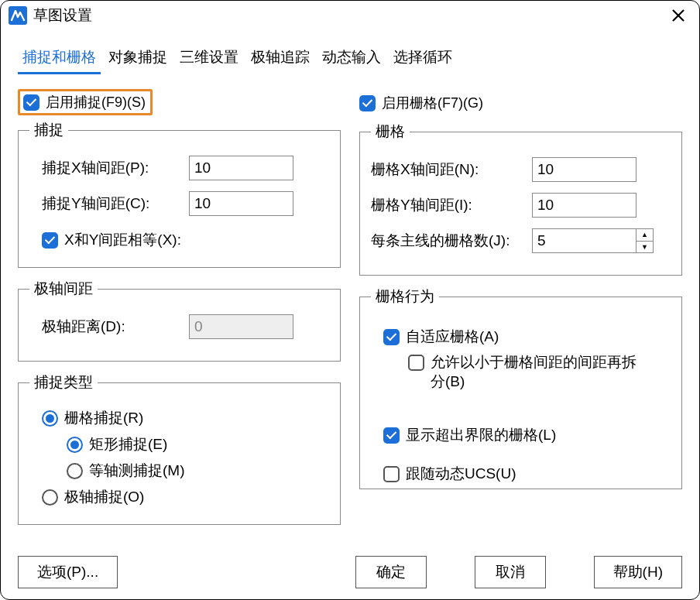 The image size is (700, 600). I want to click on follow-ucs-label: 跟随动态UCS(U), so click(462, 474).